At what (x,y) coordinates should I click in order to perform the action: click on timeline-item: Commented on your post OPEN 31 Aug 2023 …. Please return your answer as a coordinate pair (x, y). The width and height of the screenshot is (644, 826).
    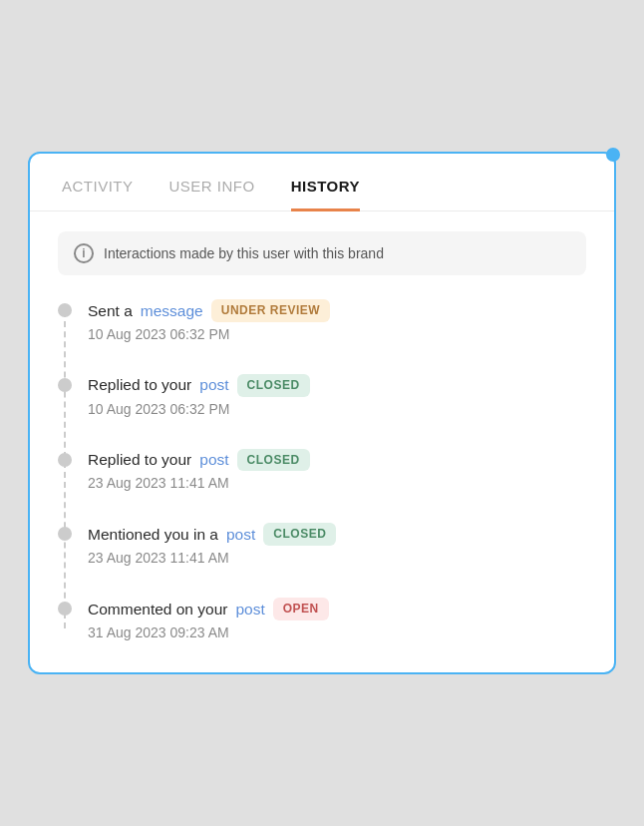
    Looking at the image, I should click on (322, 619).